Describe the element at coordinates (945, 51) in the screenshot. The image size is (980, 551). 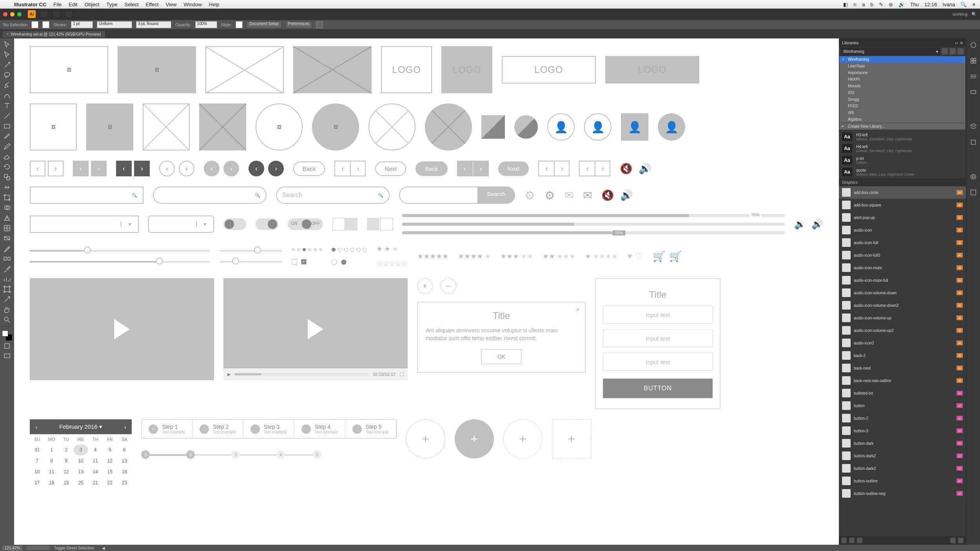
I see `list-view-icon` at that location.